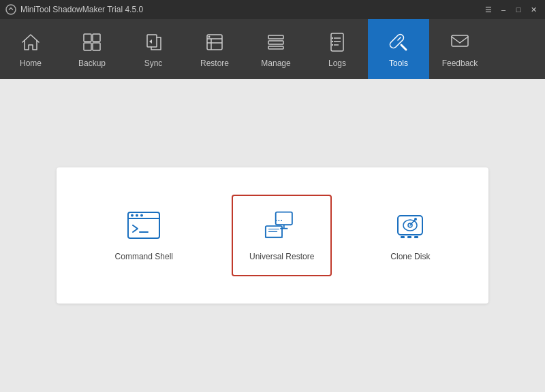 This screenshot has width=545, height=392. Describe the element at coordinates (410, 235) in the screenshot. I see `tool-item-clone-disk: Clone Disk` at that location.